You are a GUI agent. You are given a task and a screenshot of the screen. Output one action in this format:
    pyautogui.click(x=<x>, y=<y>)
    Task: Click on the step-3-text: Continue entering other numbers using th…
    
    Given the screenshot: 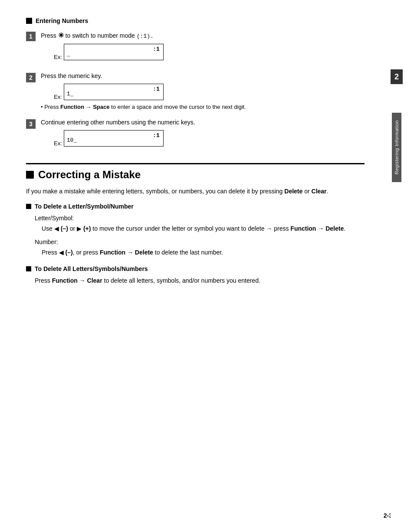 What is the action you would take?
    pyautogui.click(x=203, y=122)
    